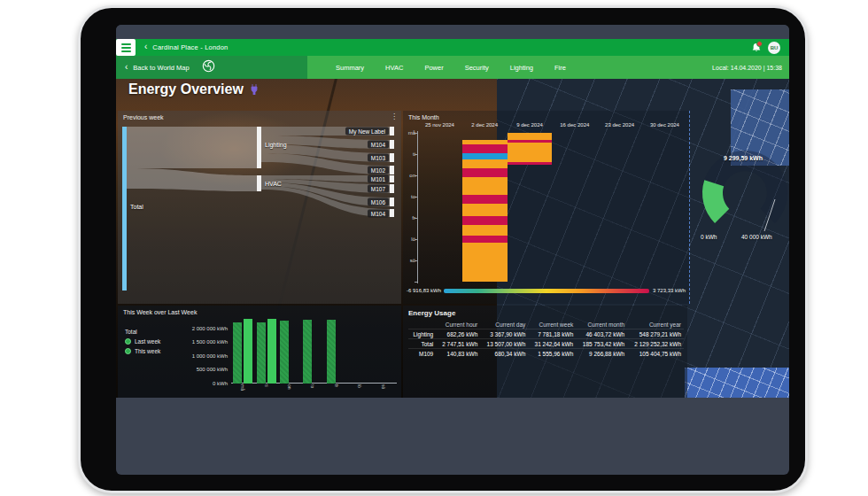 The height and width of the screenshot is (496, 868). What do you see at coordinates (434, 67) in the screenshot?
I see `tab-power: Power` at bounding box center [434, 67].